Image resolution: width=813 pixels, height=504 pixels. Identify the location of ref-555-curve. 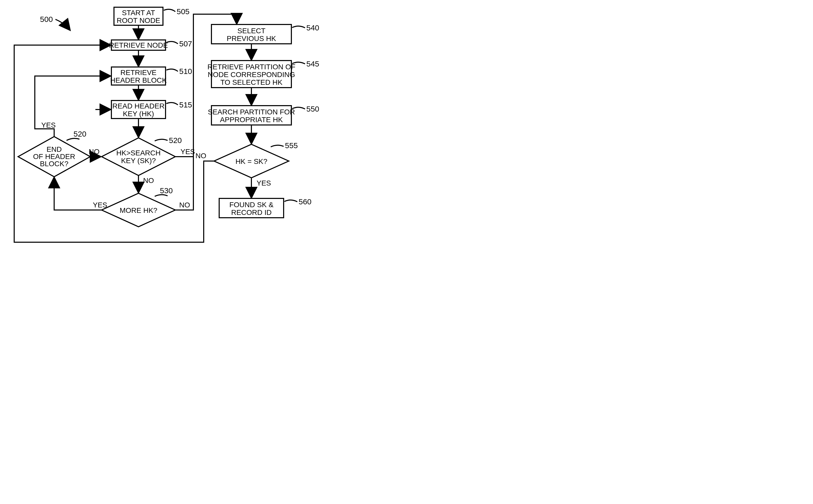
(277, 146).